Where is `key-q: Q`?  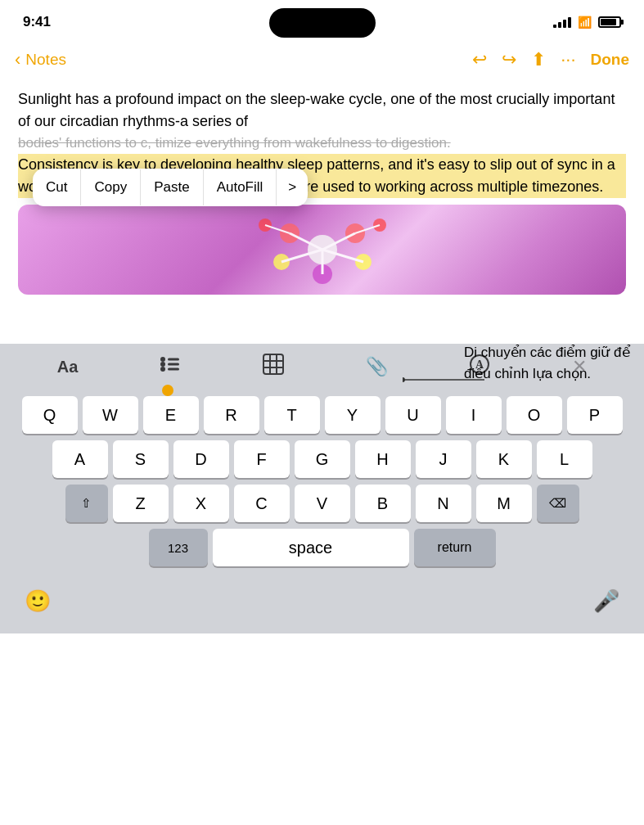 key-q: Q is located at coordinates (50, 415).